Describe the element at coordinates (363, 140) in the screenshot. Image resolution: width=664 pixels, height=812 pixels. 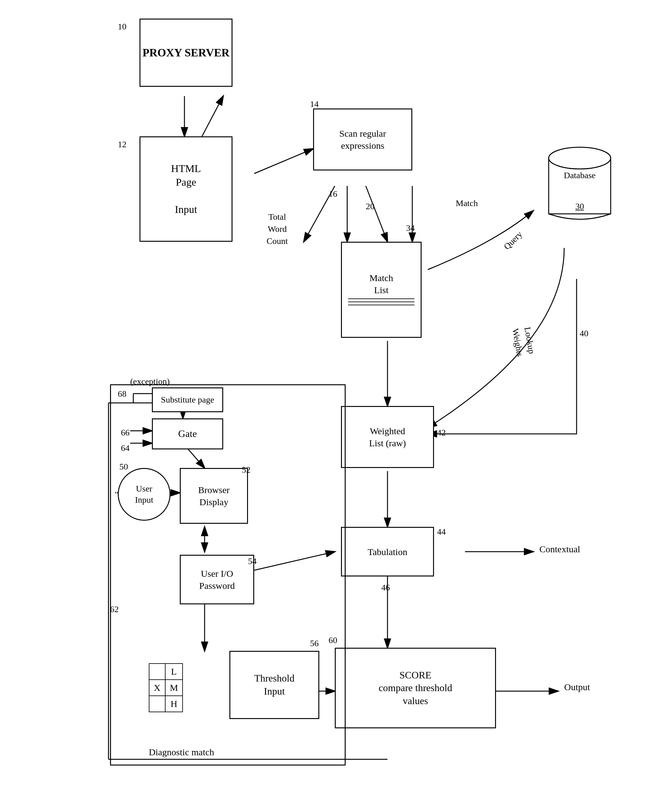
I see `scan-regex-box: Scan regularexpressions` at that location.